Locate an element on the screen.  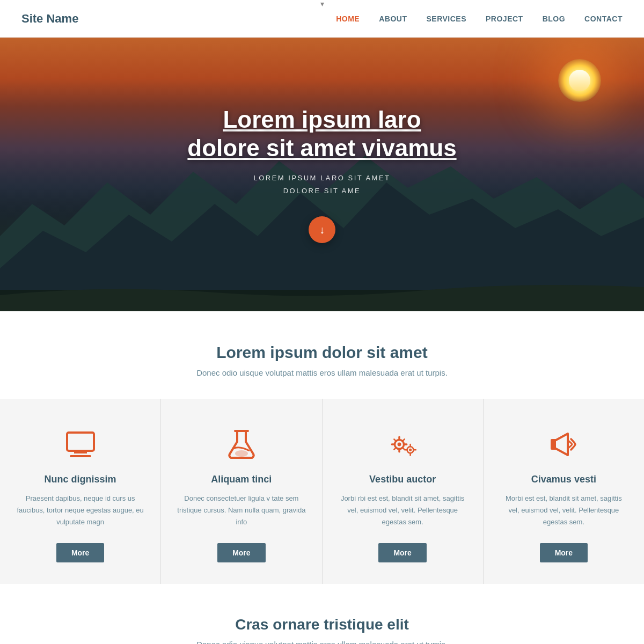
hero-title: Lorem ipsum laro dolore sit amet vivamus is located at coordinates (322, 134).